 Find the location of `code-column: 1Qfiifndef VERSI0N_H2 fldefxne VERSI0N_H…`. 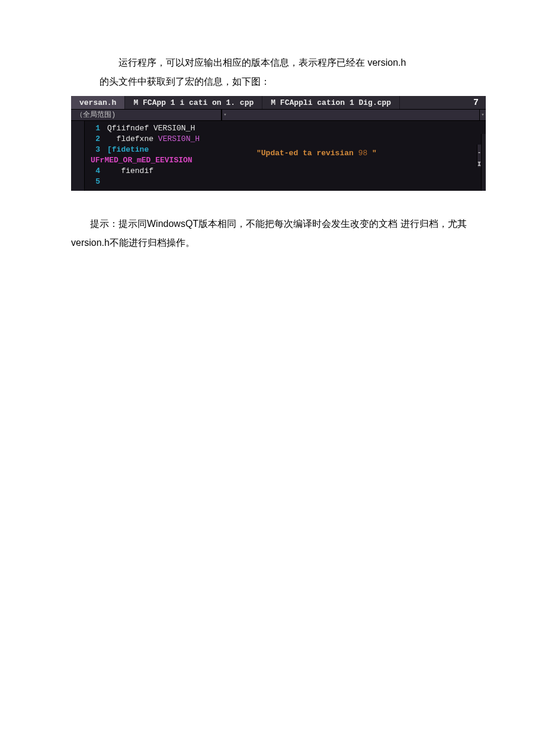

code-column: 1Qfiifndef VERSI0N_H2 fldefxne VERSI0N_H… is located at coordinates (286, 156).